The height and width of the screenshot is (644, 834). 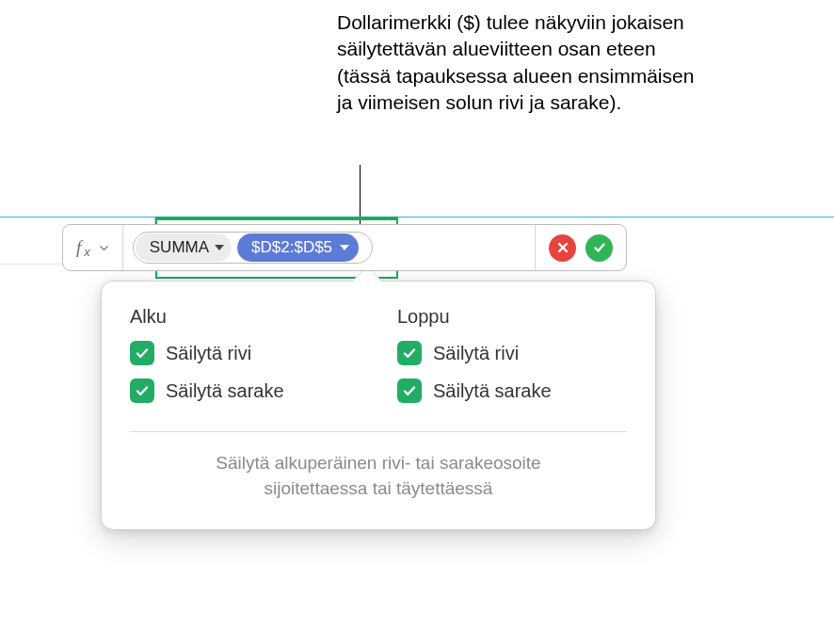 What do you see at coordinates (563, 248) in the screenshot?
I see `close-icon` at bounding box center [563, 248].